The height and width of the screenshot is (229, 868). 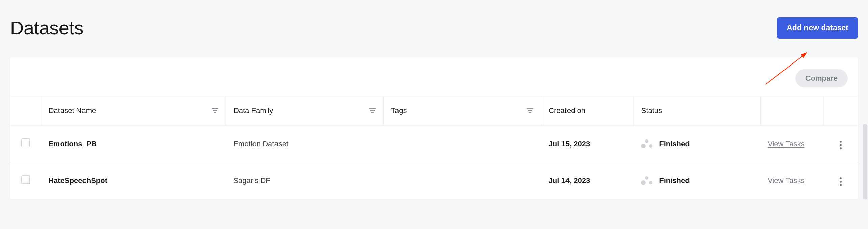 I want to click on column-header-select, so click(x=26, y=111).